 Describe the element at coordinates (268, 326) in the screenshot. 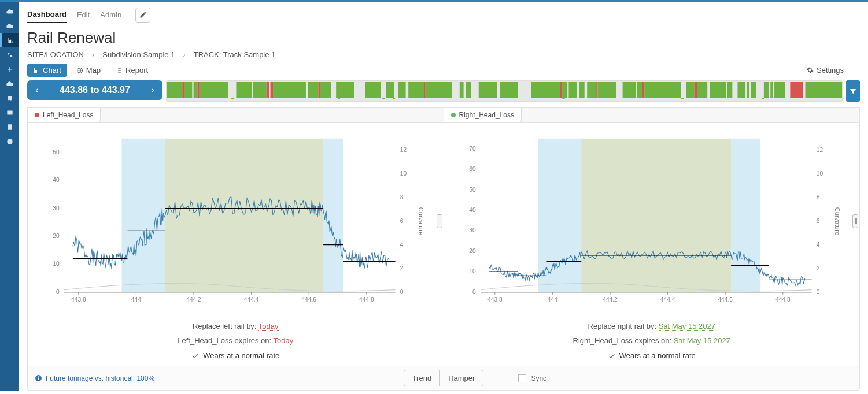

I see `replace-left-value: Today` at that location.